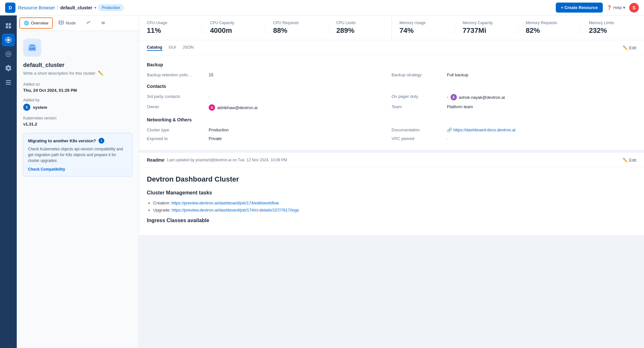 This screenshot has width=644, height=348. What do you see at coordinates (78, 155) in the screenshot?
I see `migration-body: Check Kubernetes objects api-version com…` at bounding box center [78, 155].